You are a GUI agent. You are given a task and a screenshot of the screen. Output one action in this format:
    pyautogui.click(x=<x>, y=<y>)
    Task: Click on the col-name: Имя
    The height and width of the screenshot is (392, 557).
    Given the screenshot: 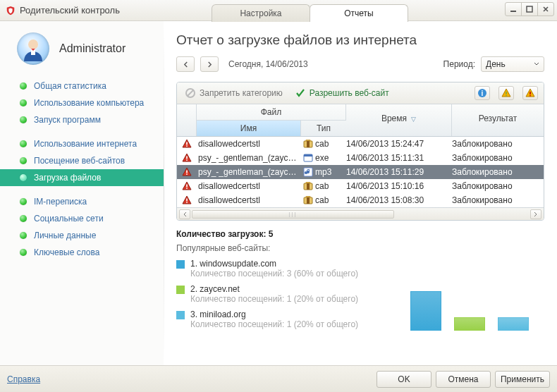 What is the action you would take?
    pyautogui.click(x=249, y=128)
    